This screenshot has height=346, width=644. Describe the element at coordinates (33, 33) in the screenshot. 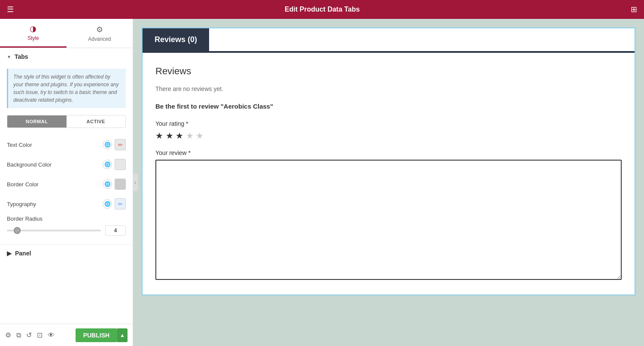

I see `tab-style: ◑ Style` at that location.